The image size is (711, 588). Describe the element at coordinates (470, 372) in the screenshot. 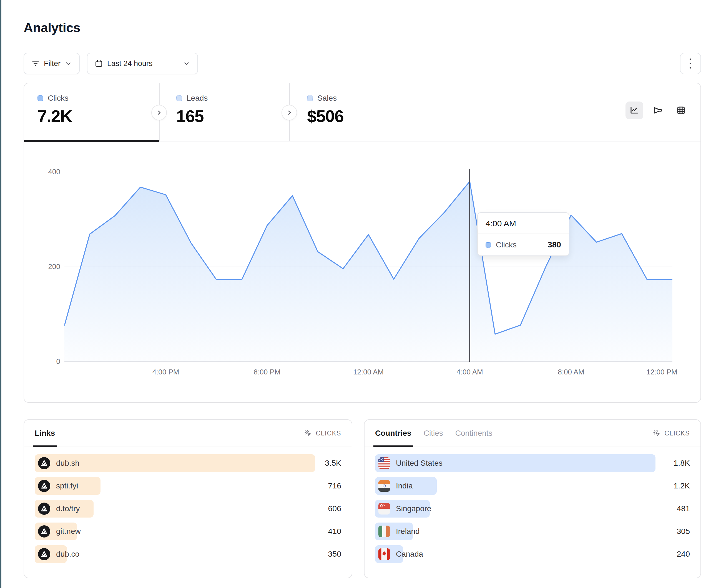

I see `x-axis-tick: 4:00 AM` at that location.